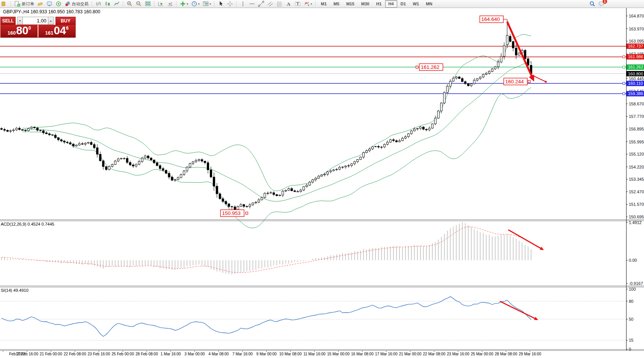  I want to click on fibonacci-button, so click(279, 4).